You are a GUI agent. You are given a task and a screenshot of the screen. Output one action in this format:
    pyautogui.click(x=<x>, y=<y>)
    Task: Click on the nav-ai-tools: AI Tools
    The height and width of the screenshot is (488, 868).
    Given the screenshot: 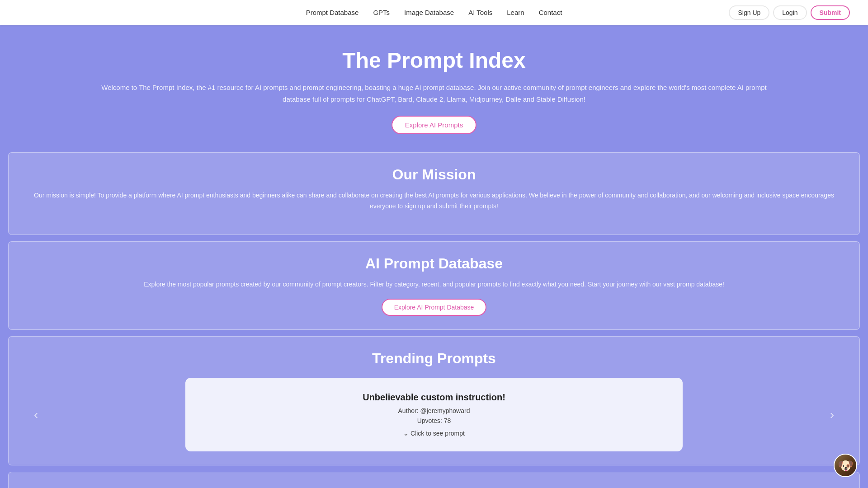 What is the action you would take?
    pyautogui.click(x=480, y=13)
    